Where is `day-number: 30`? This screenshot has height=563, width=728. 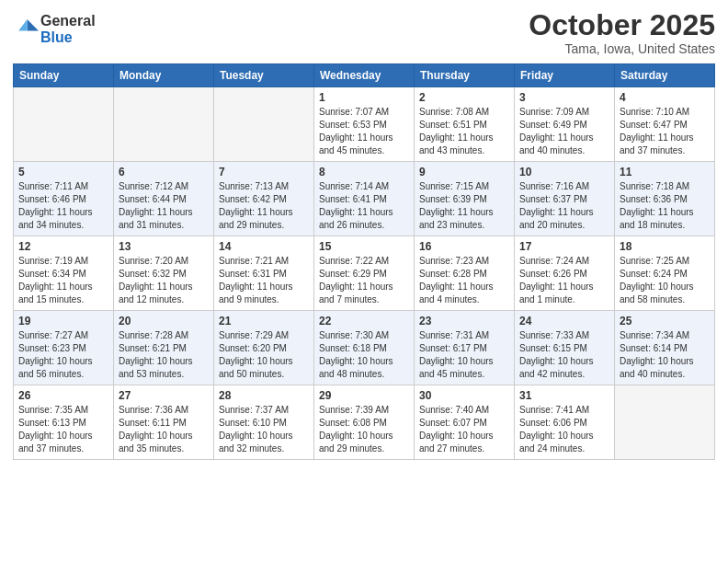 day-number: 30 is located at coordinates (464, 396).